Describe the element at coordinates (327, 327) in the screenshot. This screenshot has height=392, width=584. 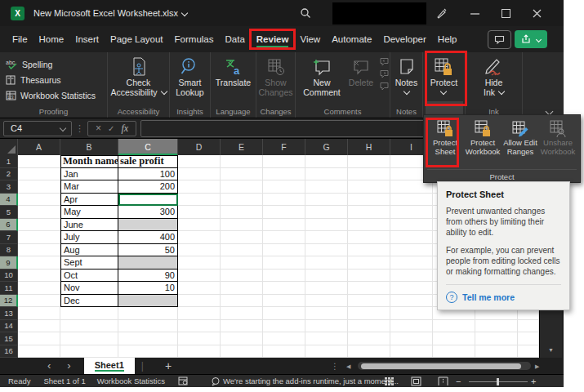
I see `cell-G14` at that location.